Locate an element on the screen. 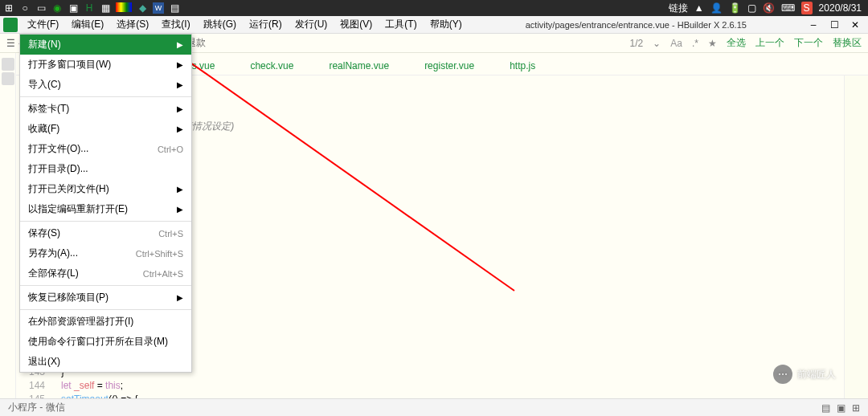 The height and width of the screenshot is (416, 868). window-title: activity/pages/entrance/entrance.vue - H… is located at coordinates (637, 25).